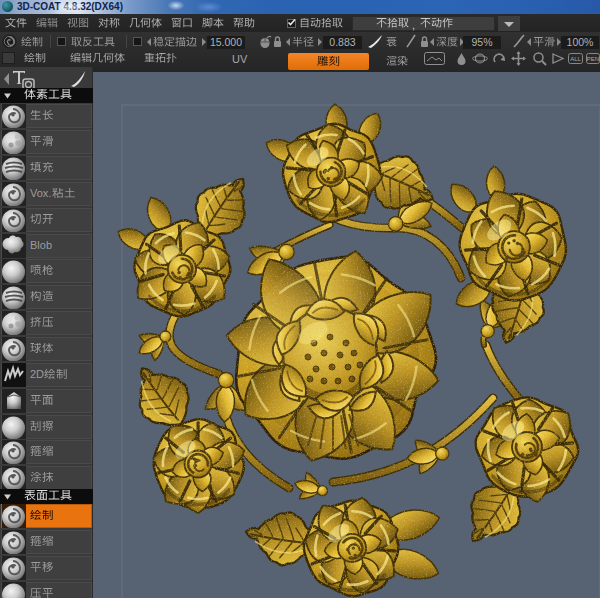 This screenshot has height=598, width=600. Describe the element at coordinates (576, 59) in the screenshot. I see `svg-text: ALL` at that location.